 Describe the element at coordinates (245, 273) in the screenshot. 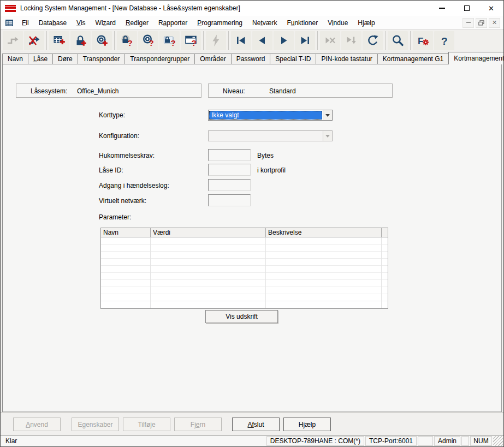

I see `parameter-table-body` at that location.